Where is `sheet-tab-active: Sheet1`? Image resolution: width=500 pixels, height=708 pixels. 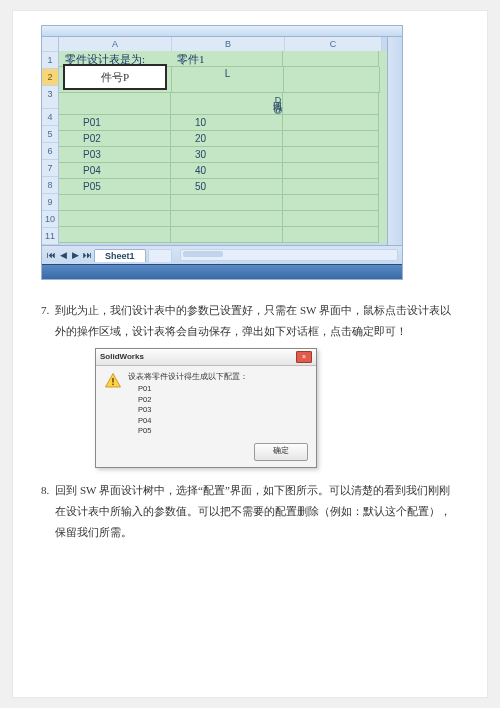 sheet-tab-active: Sheet1 is located at coordinates (120, 256).